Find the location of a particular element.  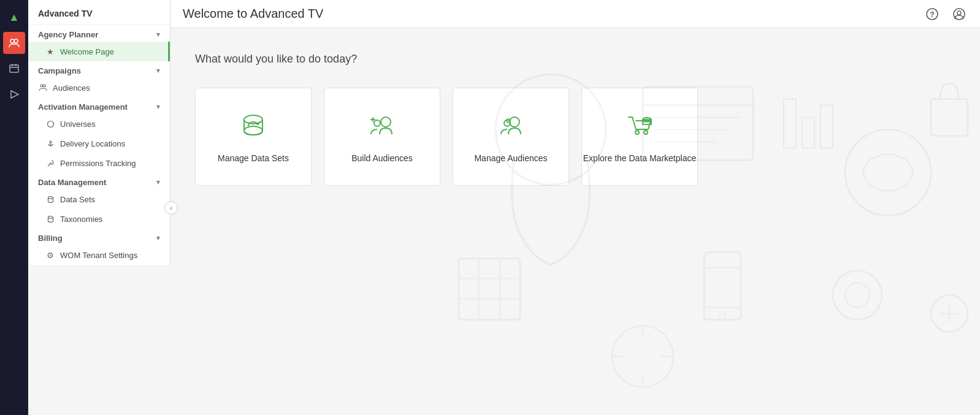

card-manage-audiences: Manage Audiences is located at coordinates (511, 137).